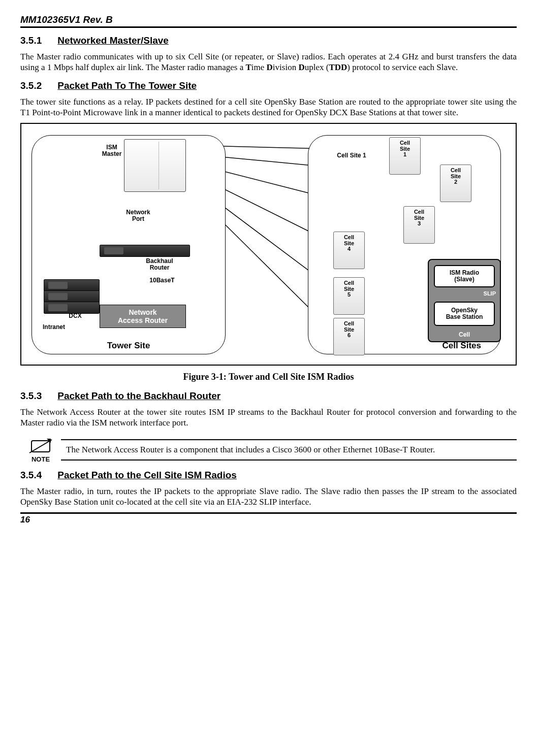 Image resolution: width=537 pixels, height=756 pixels. I want to click on cell-site-1: CellSite1, so click(405, 156).